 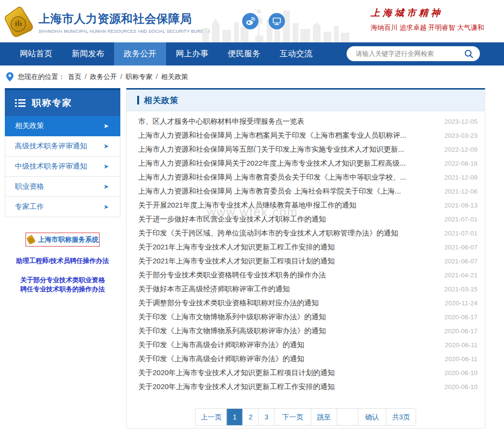 What do you see at coordinates (252, 54) in the screenshot?
I see `main-nav: 网站首页新闻发布政务公开网上办事便民服务互动交流` at bounding box center [252, 54].